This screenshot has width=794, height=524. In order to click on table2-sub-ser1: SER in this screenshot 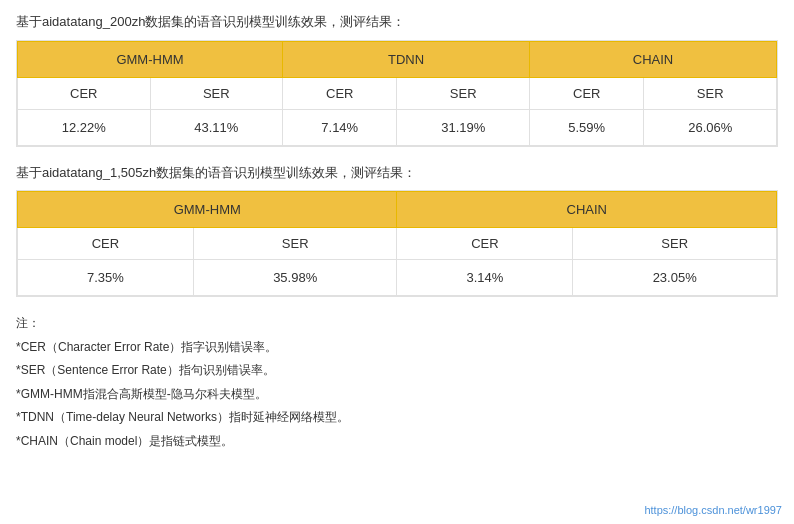, I will do `click(295, 244)`.